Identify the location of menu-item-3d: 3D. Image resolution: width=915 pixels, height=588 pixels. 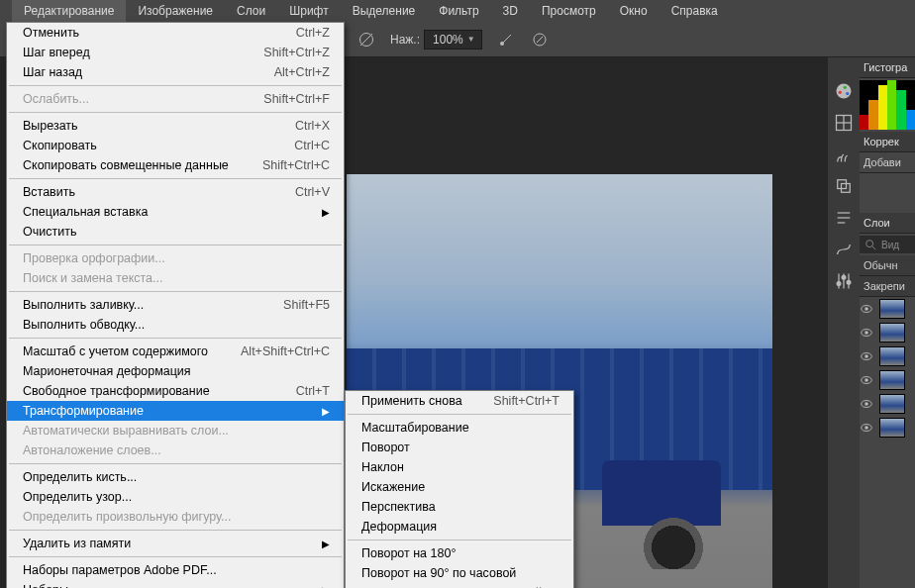
(511, 11).